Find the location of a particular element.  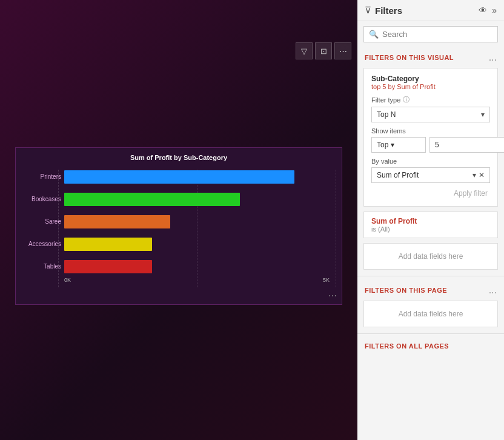

bar-label-bookcases: Bookcases is located at coordinates (41, 199).